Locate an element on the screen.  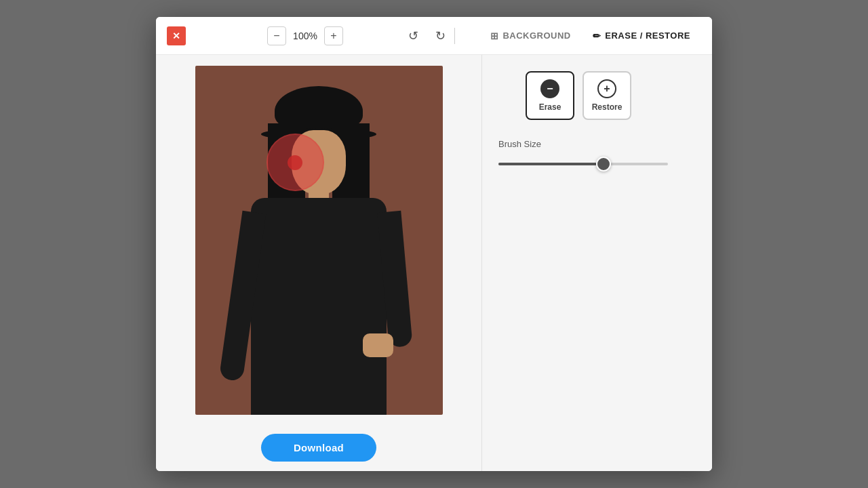
zoom-level-display: 100% is located at coordinates (305, 36).